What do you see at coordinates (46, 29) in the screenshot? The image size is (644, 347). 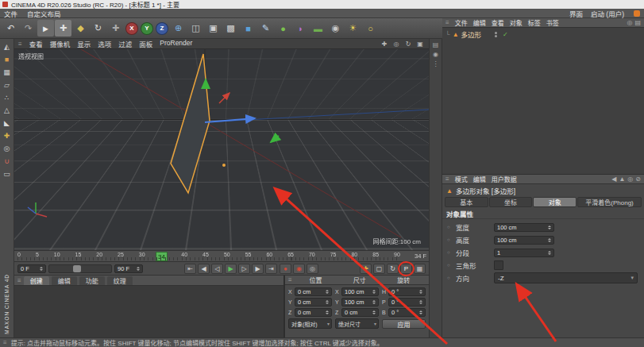 I see `live-selection-icon: ►` at bounding box center [46, 29].